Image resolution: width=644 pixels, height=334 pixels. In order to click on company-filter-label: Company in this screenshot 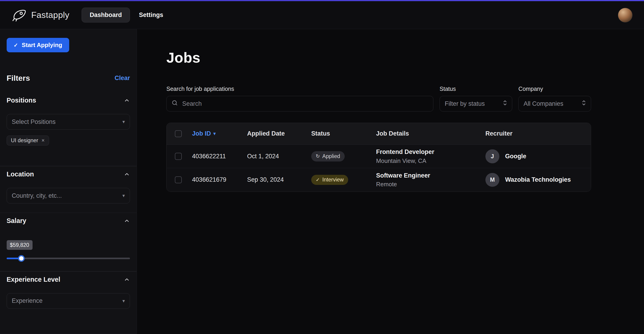, I will do `click(555, 89)`.